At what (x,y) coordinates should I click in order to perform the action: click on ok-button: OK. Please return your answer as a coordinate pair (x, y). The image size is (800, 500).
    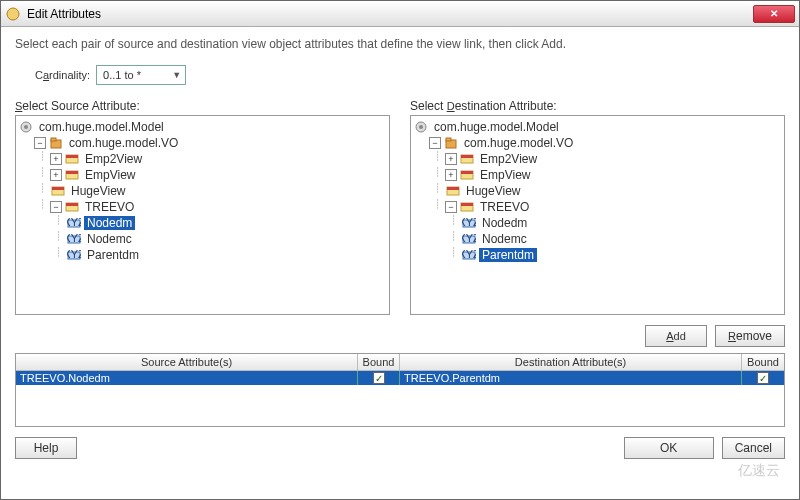
    Looking at the image, I should click on (669, 448).